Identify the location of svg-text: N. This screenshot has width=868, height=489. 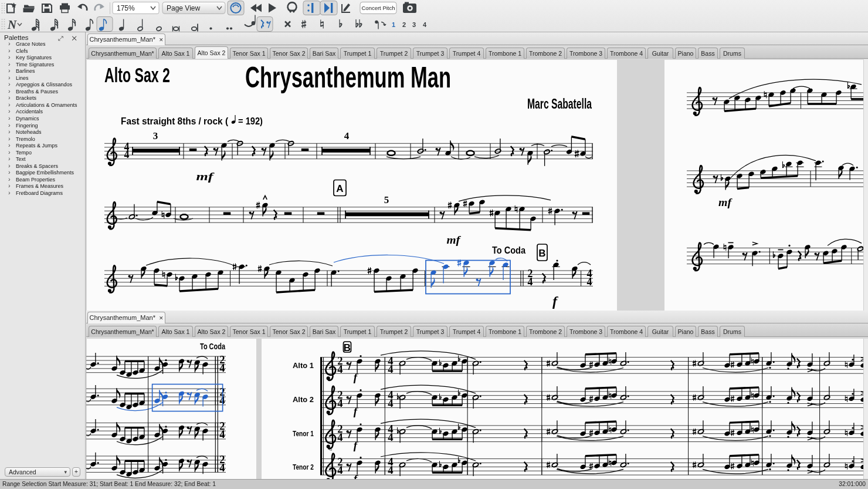
(12, 25).